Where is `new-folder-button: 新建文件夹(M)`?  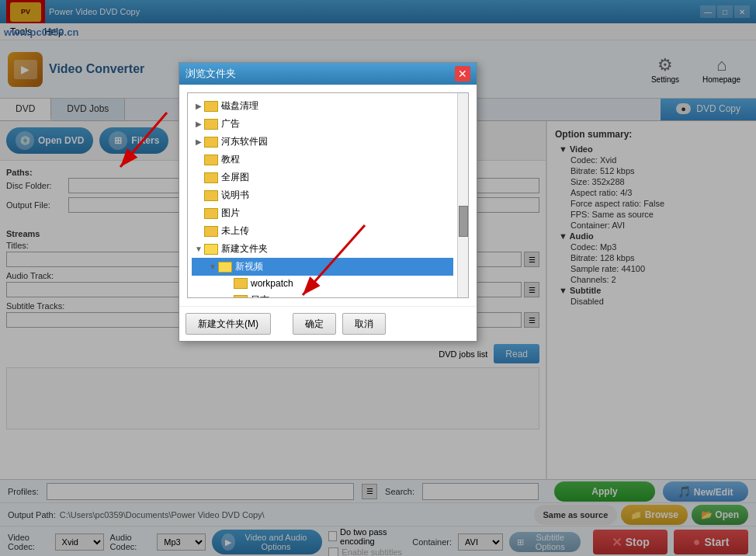
new-folder-button: 新建文件夹(M) is located at coordinates (228, 324).